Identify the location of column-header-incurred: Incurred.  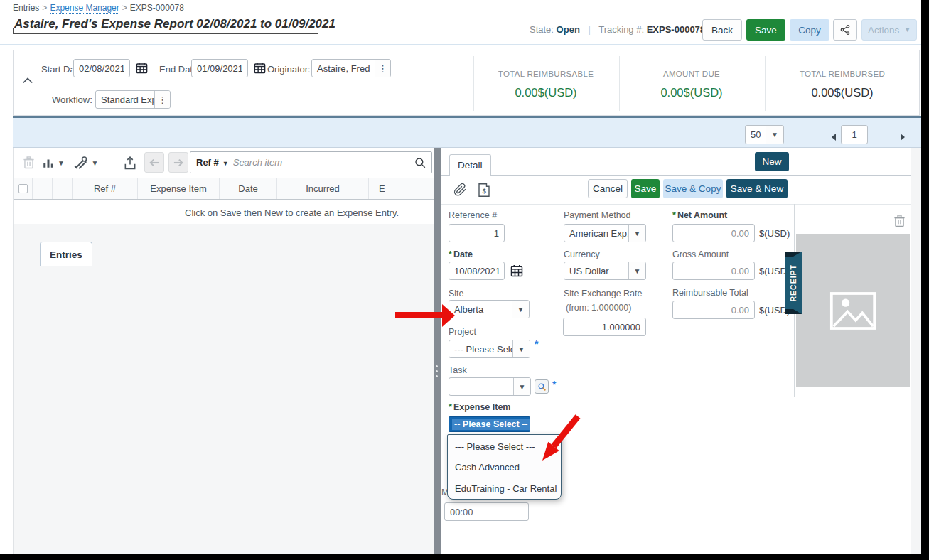
(323, 189).